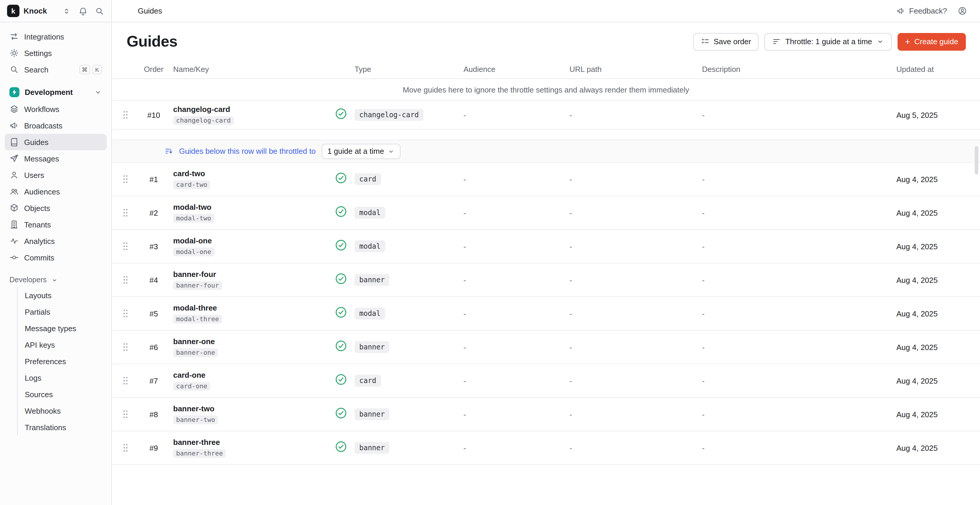 This screenshot has width=980, height=505. Describe the element at coordinates (517, 69) in the screenshot. I see `col-audience: Audience` at that location.